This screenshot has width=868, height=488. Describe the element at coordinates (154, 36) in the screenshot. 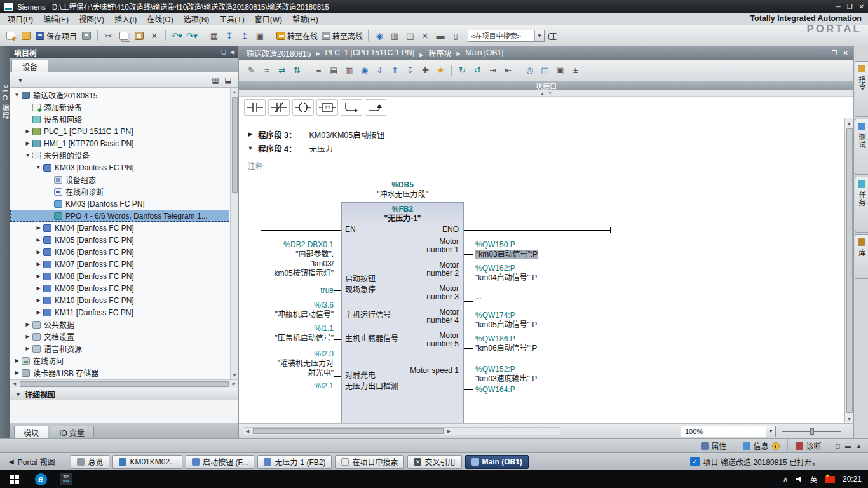

I see `delete-icon: ✕` at that location.